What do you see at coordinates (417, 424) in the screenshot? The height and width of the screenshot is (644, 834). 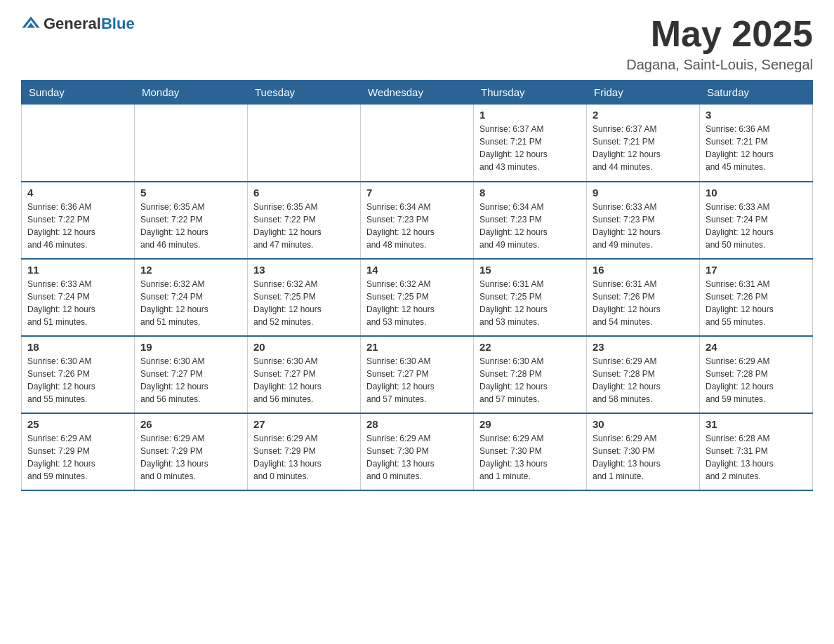 I see `day-number: 28` at bounding box center [417, 424].